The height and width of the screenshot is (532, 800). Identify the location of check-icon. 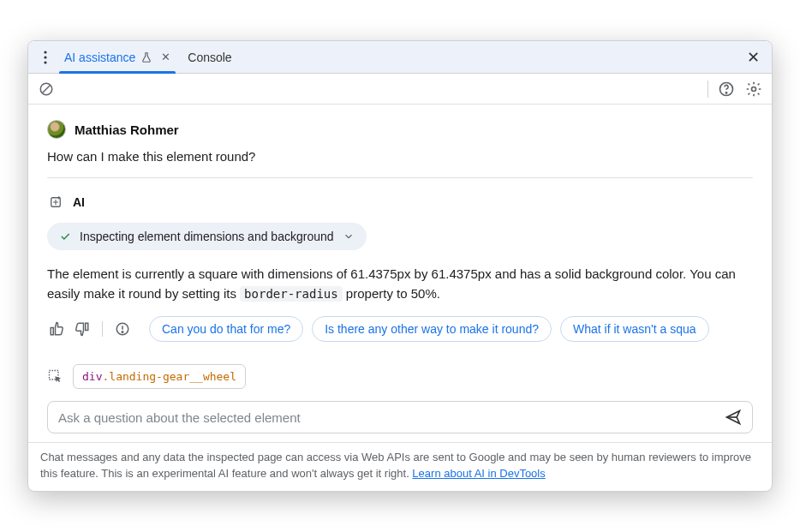
(65, 236).